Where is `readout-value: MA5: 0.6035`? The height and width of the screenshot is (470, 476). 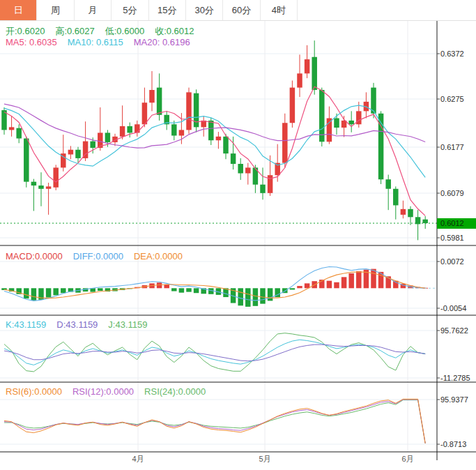 readout-value: MA5: 0.6035 is located at coordinates (31, 42).